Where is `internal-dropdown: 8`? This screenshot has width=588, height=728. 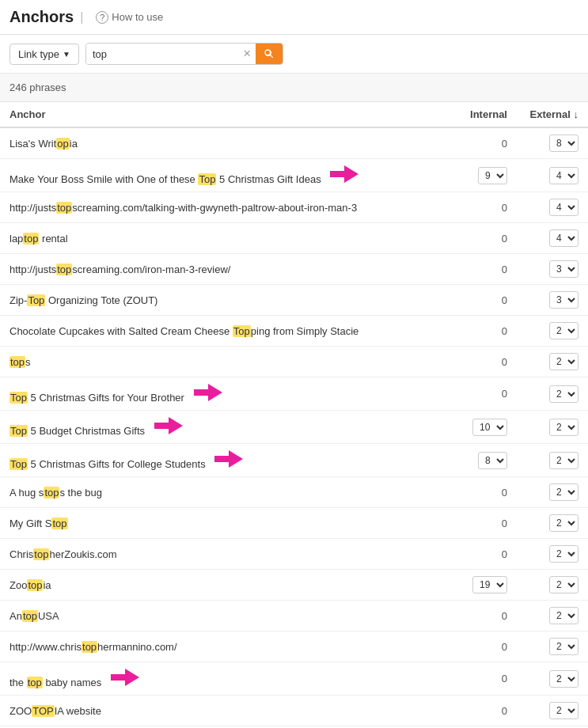 internal-dropdown: 8 is located at coordinates (492, 461).